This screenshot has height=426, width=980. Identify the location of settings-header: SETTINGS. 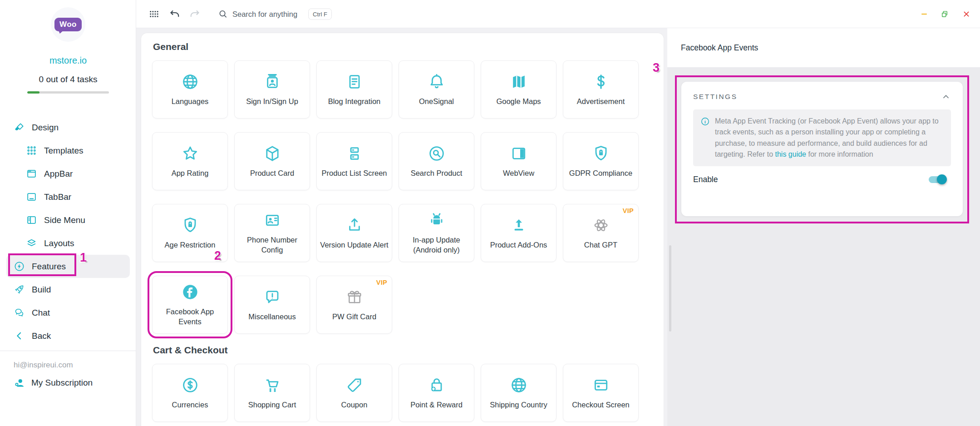
(715, 97).